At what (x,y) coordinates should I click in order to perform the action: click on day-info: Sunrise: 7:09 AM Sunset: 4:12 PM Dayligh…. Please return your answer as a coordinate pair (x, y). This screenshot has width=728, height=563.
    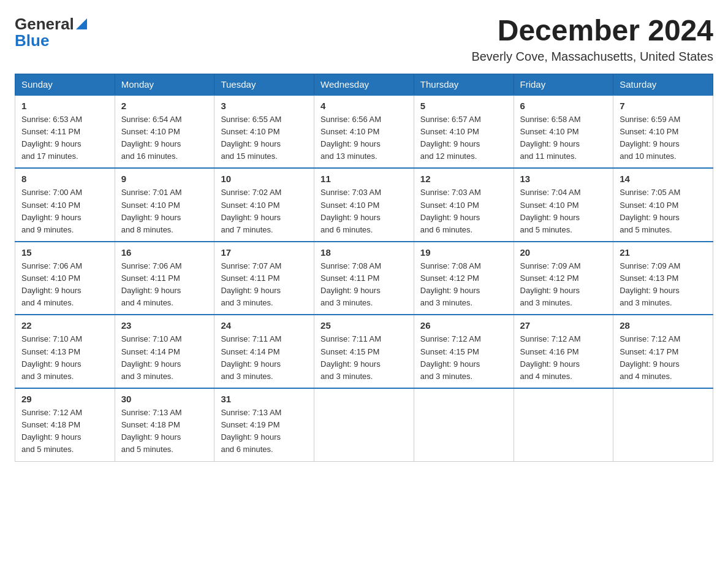
    Looking at the image, I should click on (564, 285).